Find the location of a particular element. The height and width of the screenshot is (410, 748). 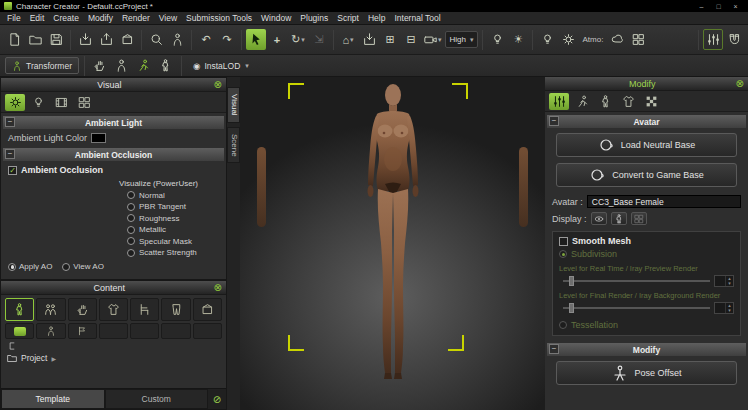

instalod-button: ◉ InstaLOD ▾ is located at coordinates (221, 66).